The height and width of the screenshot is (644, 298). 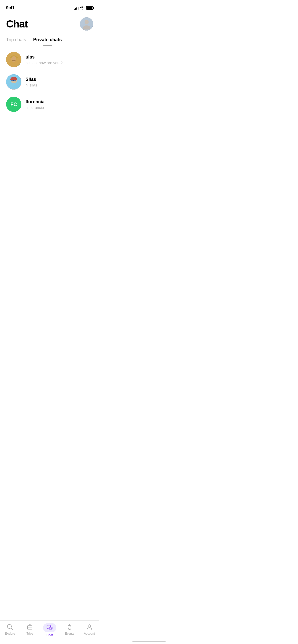 What do you see at coordinates (14, 60) in the screenshot?
I see `avatar-ulas` at bounding box center [14, 60].